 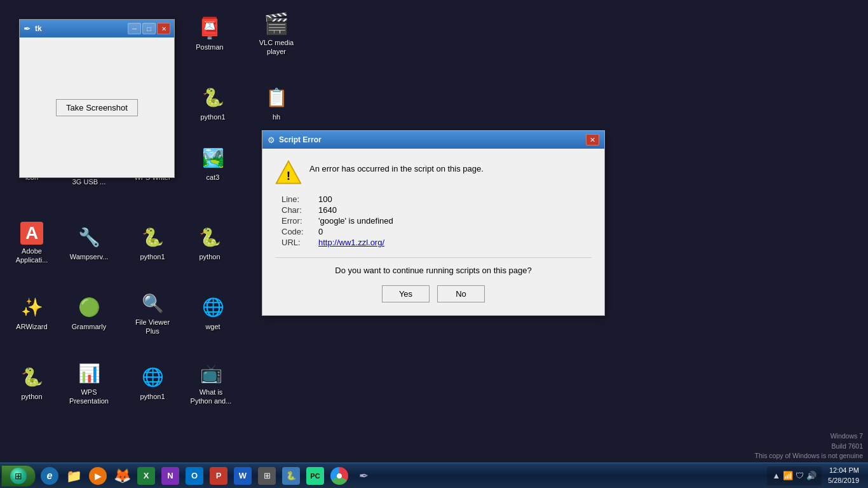 I want to click on taskbar-ie: e, so click(x=50, y=476).